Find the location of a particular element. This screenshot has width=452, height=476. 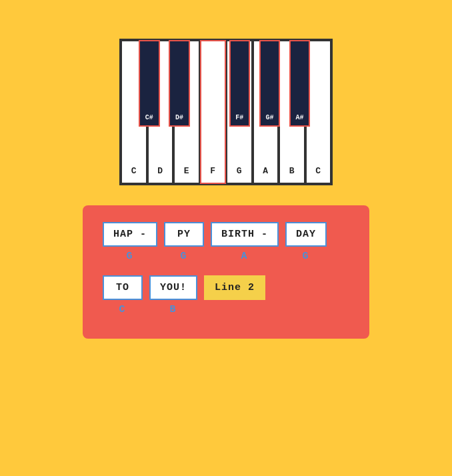

white-key-E2: E is located at coordinates (187, 112).